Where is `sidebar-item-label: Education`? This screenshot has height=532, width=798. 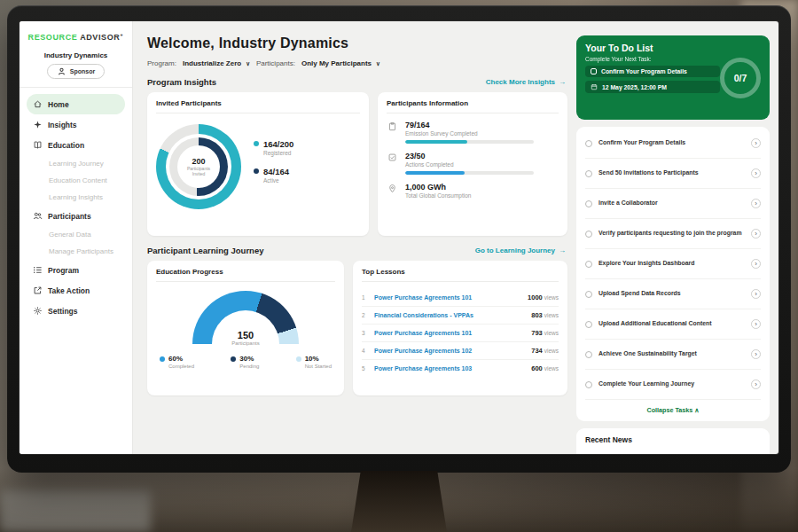
sidebar-item-label: Education is located at coordinates (66, 145).